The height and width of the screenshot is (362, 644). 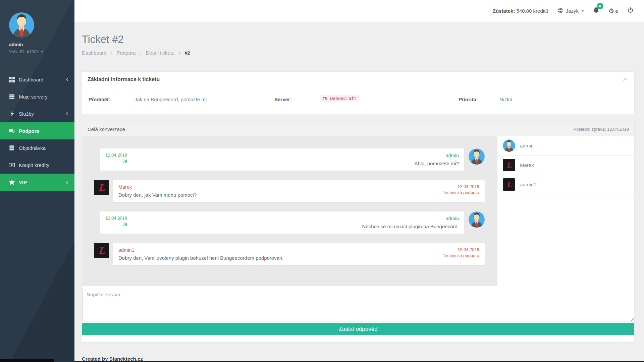 I want to click on sidebar-item-label: Moje servery, so click(x=33, y=97).